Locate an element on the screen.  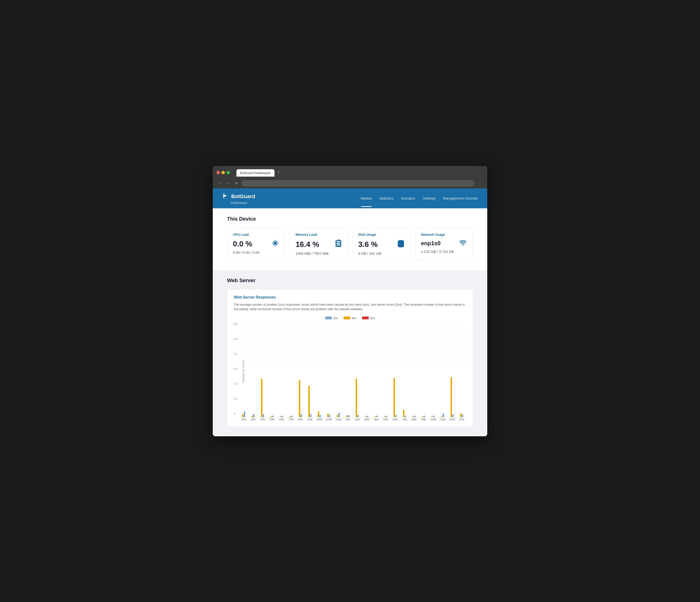
refresh-button: ↻ is located at coordinates (236, 183).